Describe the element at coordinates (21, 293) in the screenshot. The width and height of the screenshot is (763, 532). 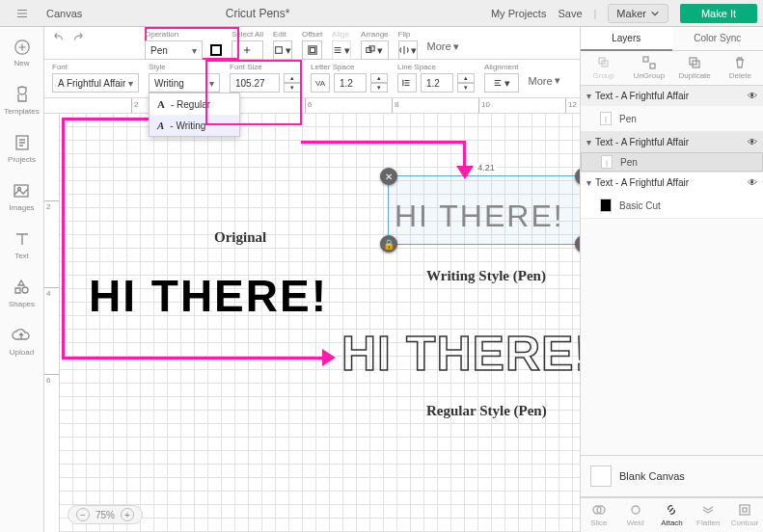
I see `nav-shapes: Shapes` at that location.